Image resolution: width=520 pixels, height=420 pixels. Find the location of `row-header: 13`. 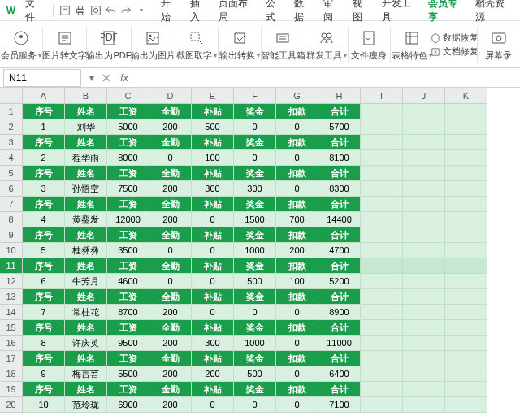

row-header: 13 is located at coordinates (11, 297).